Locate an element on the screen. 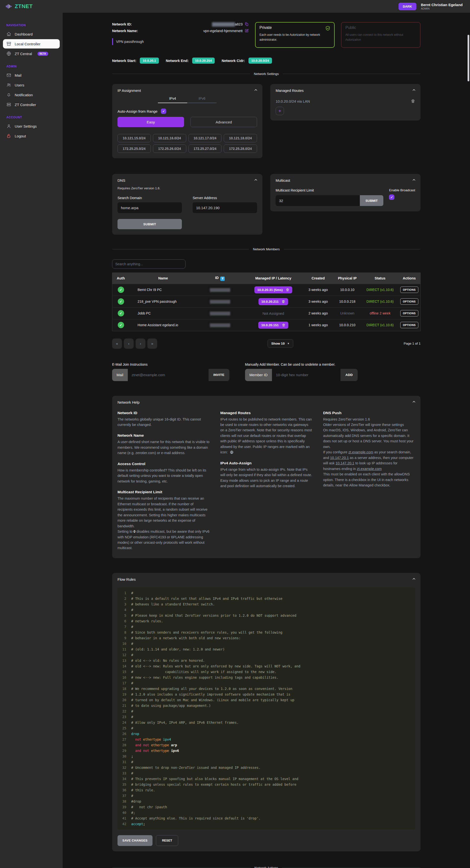  edit-icon is located at coordinates (246, 31).